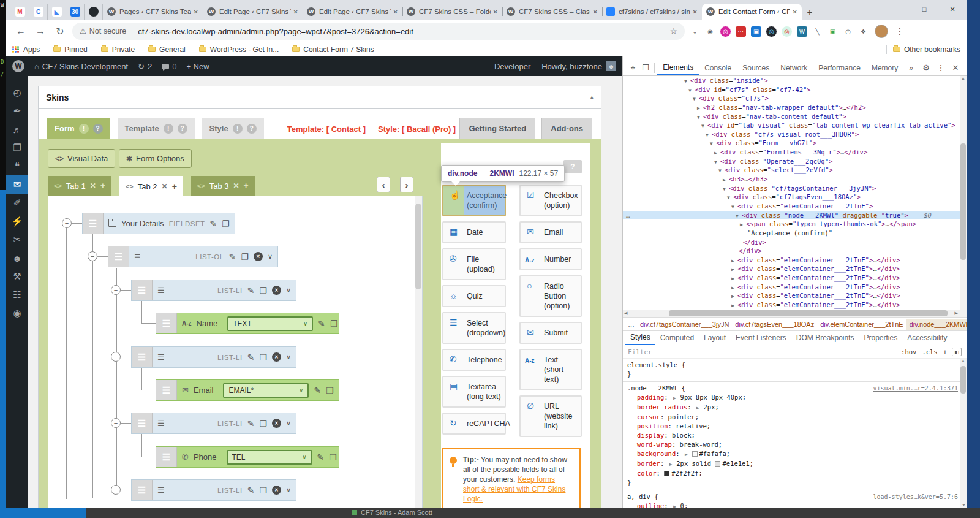 This screenshot has width=980, height=518. Describe the element at coordinates (175, 186) in the screenshot. I see `add-tab-icon: +` at that location.